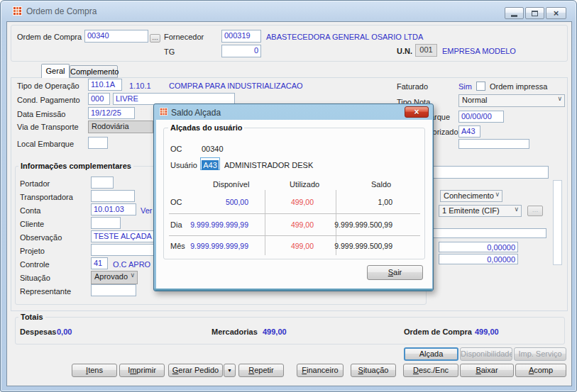 Image resolution: width=577 pixels, height=392 pixels. What do you see at coordinates (33, 251) in the screenshot?
I see `projeto-label: Projeto` at bounding box center [33, 251].